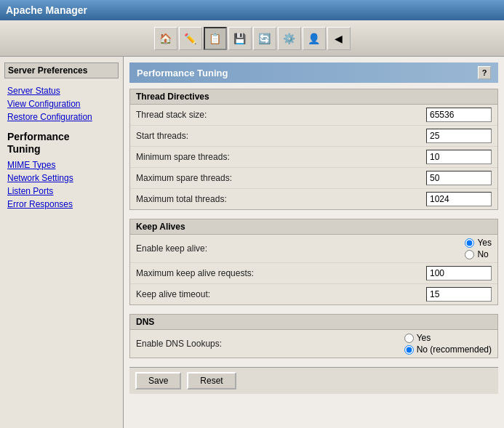 This screenshot has height=428, width=504. I want to click on form-row-start-threads: Start threads:, so click(314, 137).